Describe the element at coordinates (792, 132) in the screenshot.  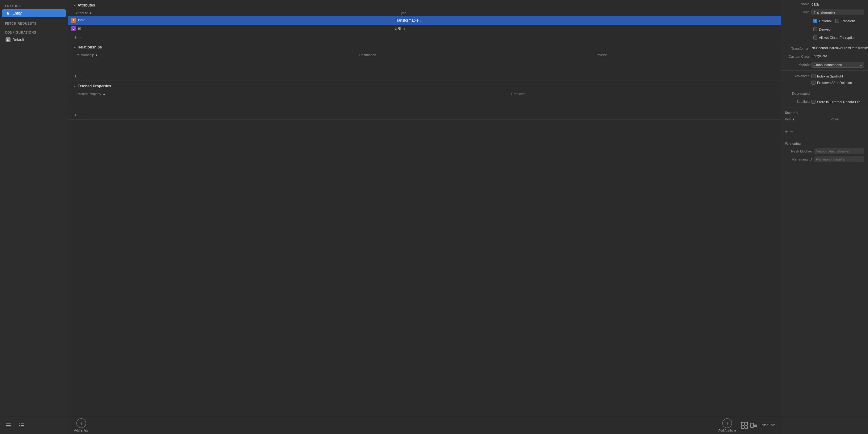
I see `user-info-remove-button: −` at that location.